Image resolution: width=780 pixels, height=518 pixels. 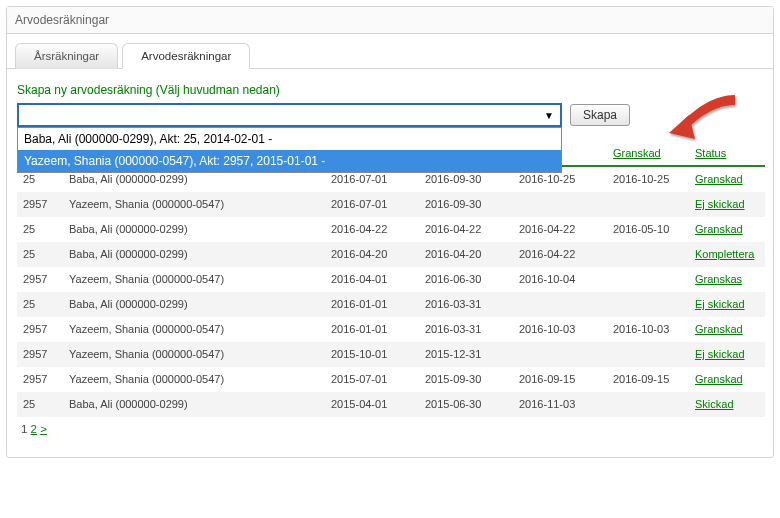 What do you see at coordinates (24, 429) in the screenshot?
I see `pager-current: 1` at bounding box center [24, 429].